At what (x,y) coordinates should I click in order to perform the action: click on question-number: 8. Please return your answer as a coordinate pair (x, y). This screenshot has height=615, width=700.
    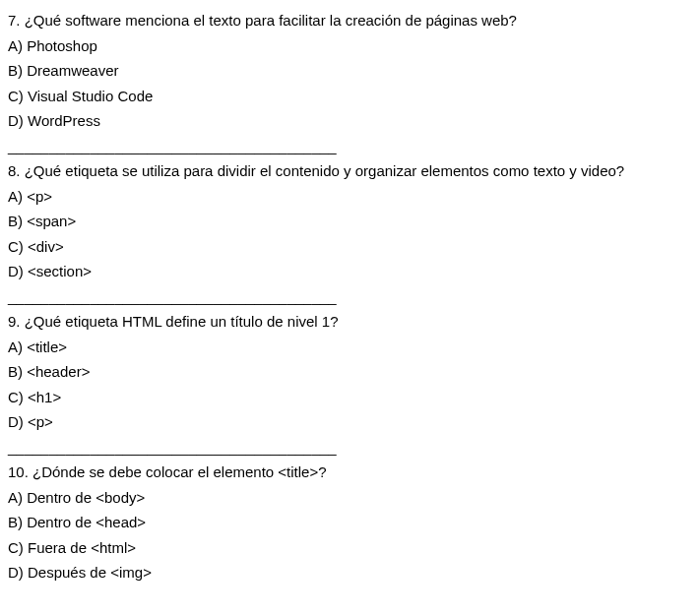
    Looking at the image, I should click on (12, 171).